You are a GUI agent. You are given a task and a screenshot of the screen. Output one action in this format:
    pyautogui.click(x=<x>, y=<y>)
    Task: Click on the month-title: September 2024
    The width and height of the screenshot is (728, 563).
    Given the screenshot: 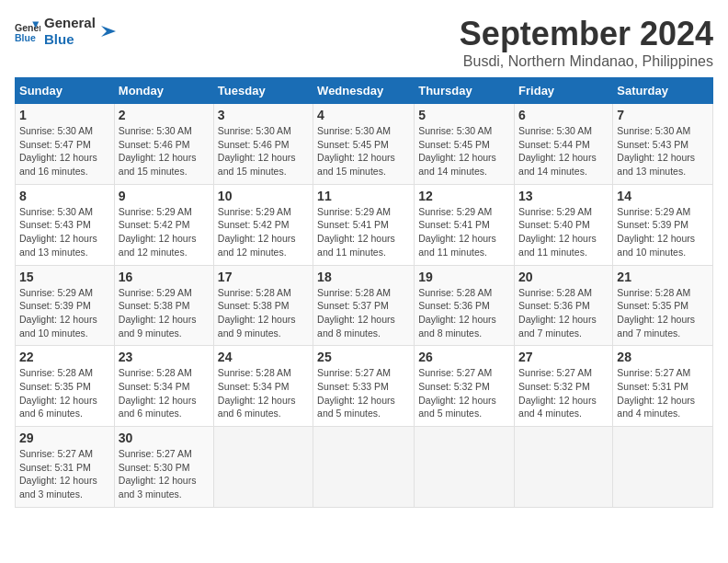 What is the action you would take?
    pyautogui.click(x=586, y=34)
    